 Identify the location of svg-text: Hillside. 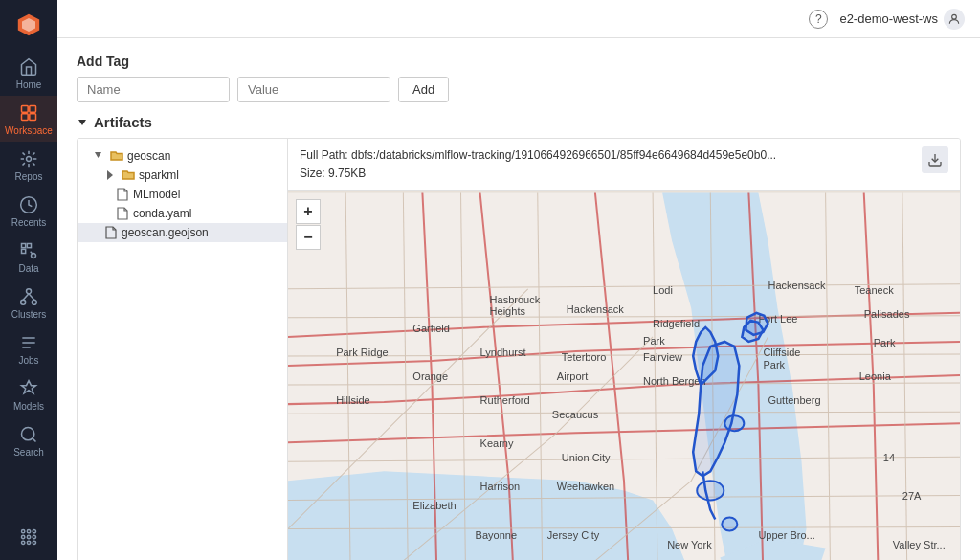
(353, 401).